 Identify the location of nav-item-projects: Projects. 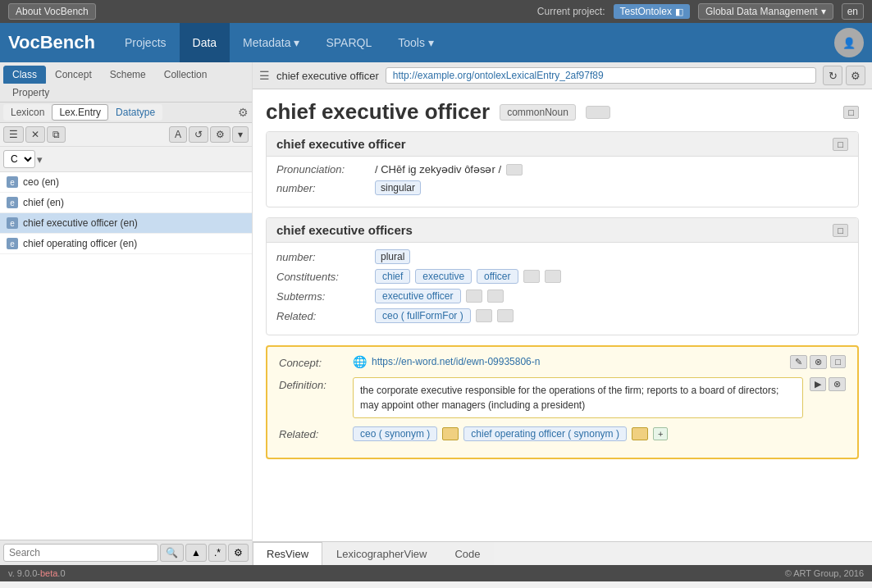
(146, 43).